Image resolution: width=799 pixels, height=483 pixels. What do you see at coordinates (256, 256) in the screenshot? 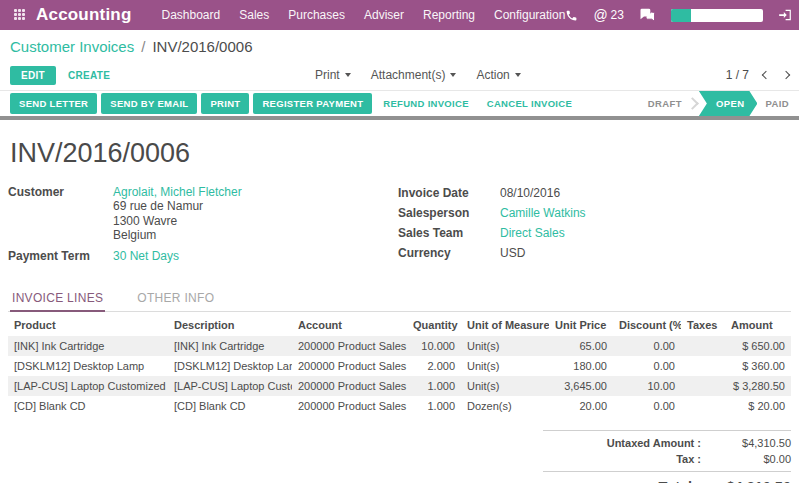
I see `payment-term-link: 30 Net Days` at bounding box center [256, 256].